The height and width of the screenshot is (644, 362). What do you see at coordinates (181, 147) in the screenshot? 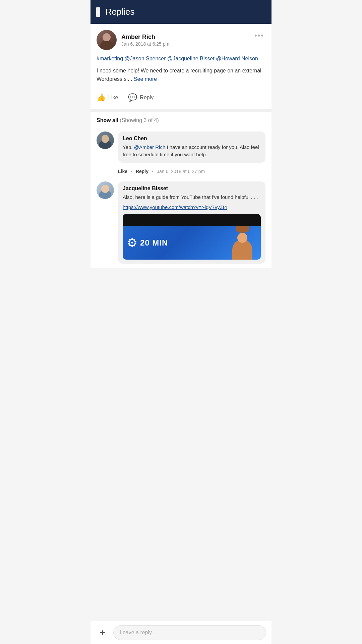
I see `reply-item: Leo Chen Yep. @Amber Rich I have an acco…` at bounding box center [181, 147].